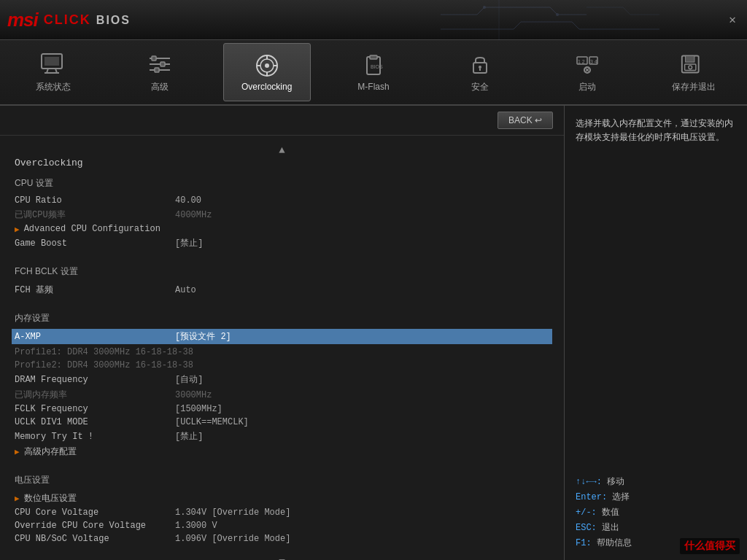  What do you see at coordinates (104, 365) in the screenshot?
I see `profile2-label: Profile2: DDR4 3000MHz 16-18-18-38` at bounding box center [104, 365].